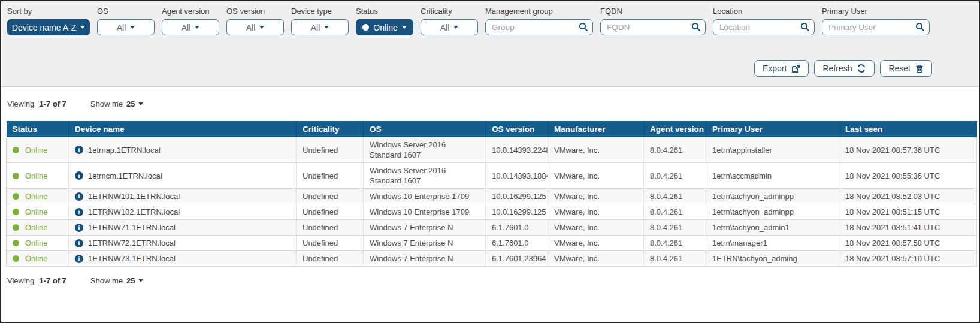  What do you see at coordinates (385, 11) in the screenshot?
I see `status-label: Status` at bounding box center [385, 11].